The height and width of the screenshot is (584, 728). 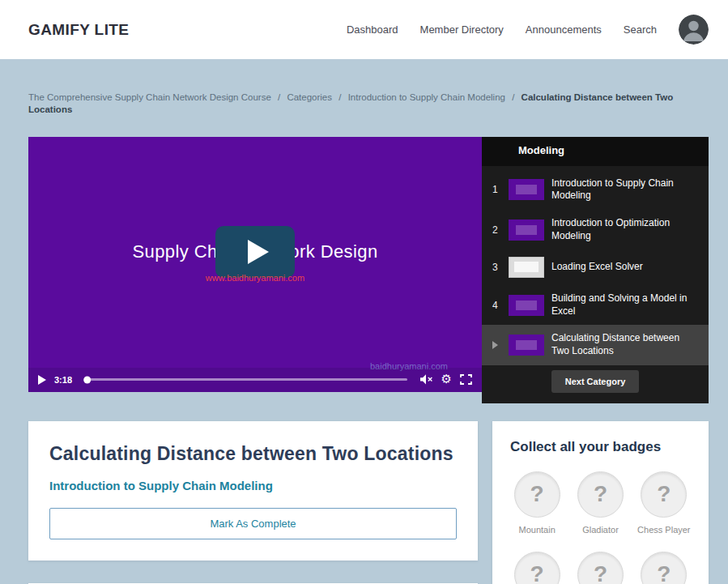 What do you see at coordinates (63, 380) in the screenshot?
I see `video-duration: 3:18` at bounding box center [63, 380].